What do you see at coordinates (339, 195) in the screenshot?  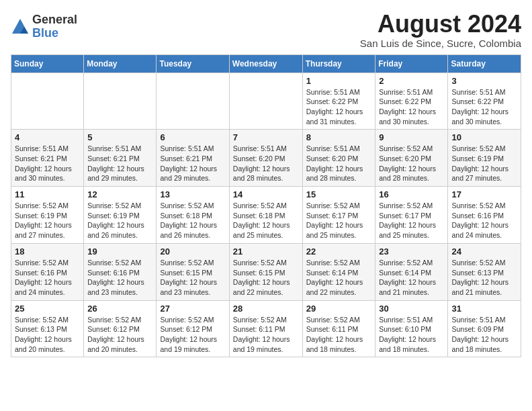 I see `day-number: 15` at bounding box center [339, 195].